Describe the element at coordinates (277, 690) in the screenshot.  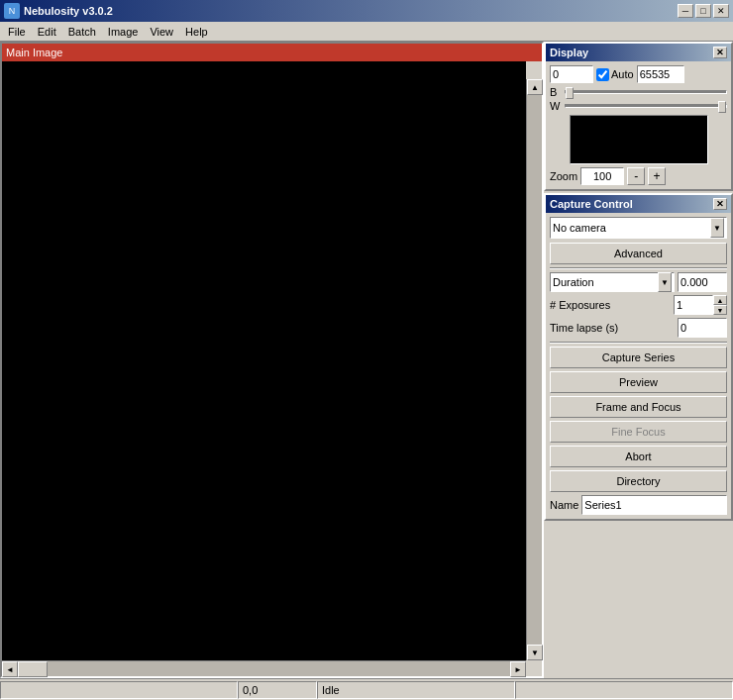
I see `status-position: 0,0` at that location.